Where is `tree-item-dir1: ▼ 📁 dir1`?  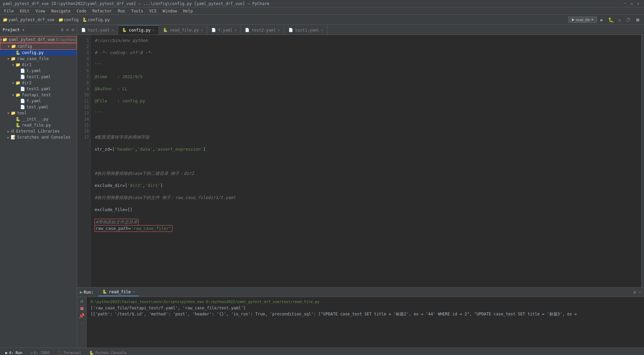 tree-item-dir1: ▼ 📁 dir1 is located at coordinates (38, 65).